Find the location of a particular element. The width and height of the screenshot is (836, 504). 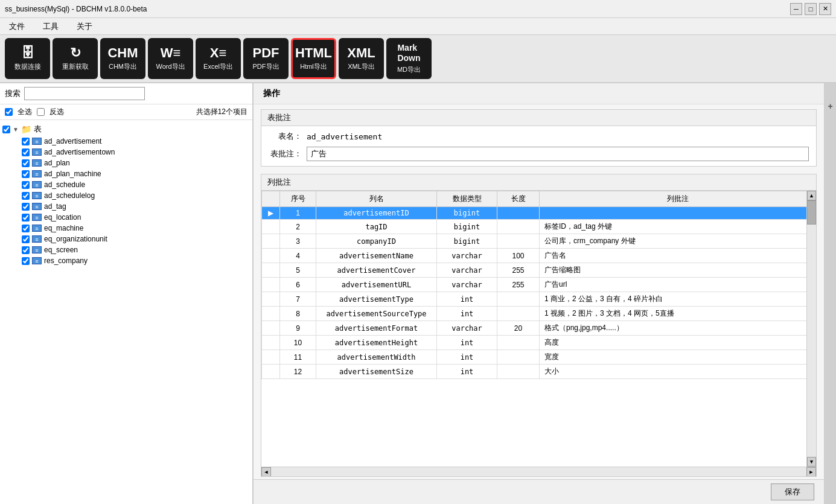

menu-item-关于: 关于 is located at coordinates (85, 27).